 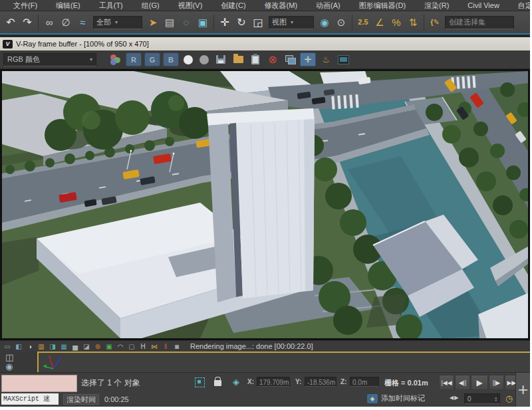 What do you see at coordinates (496, 383) in the screenshot?
I see `next-frame-button: ||▶` at bounding box center [496, 383].